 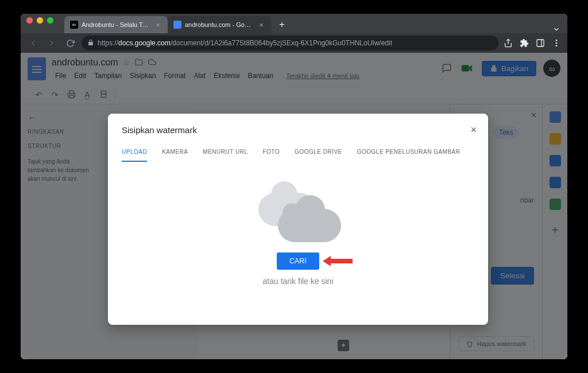 I want to click on url-path: /document/d/1A2i6a77St8B064by5zjSExq-6X1…, so click(x=281, y=43).